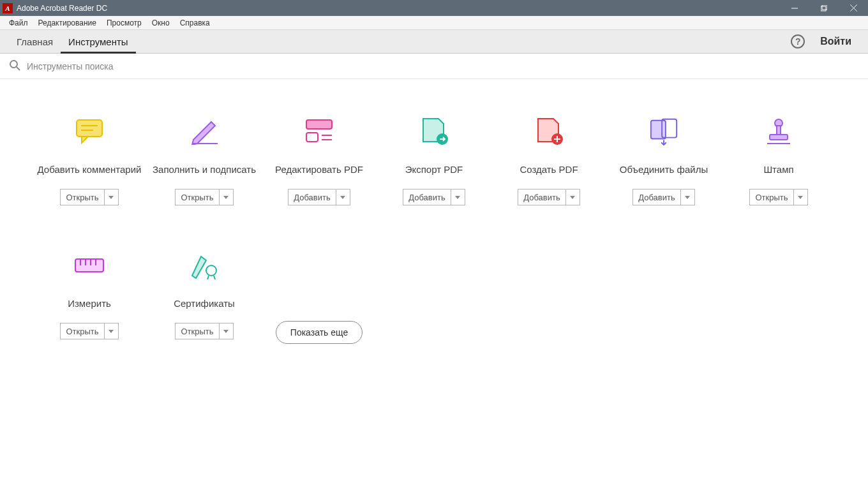 Image resolution: width=868 pixels, height=490 pixels. Describe the element at coordinates (319, 170) in the screenshot. I see `tool-label: Редактировать PDF` at that location.